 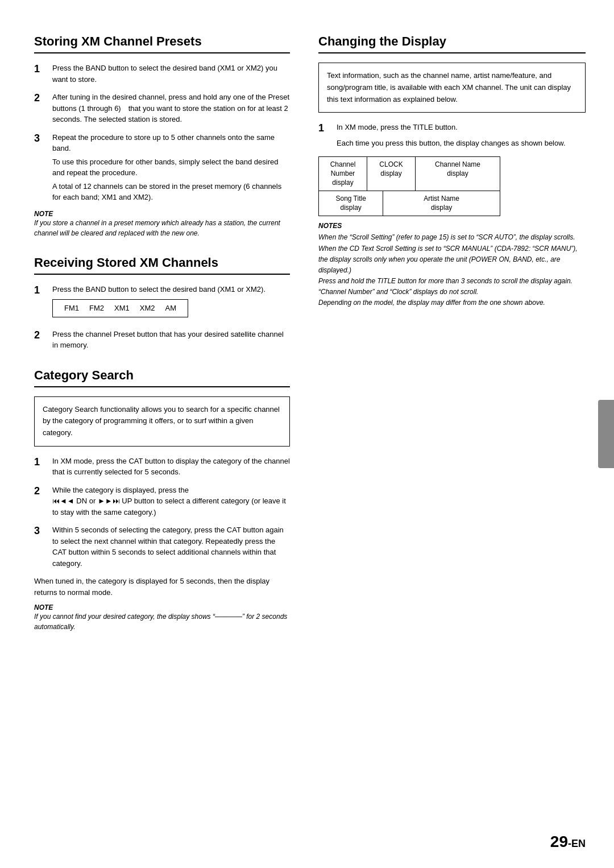 What do you see at coordinates (452, 303) in the screenshot?
I see `note-item-5: Depending on the model, the display may …` at bounding box center [452, 303].